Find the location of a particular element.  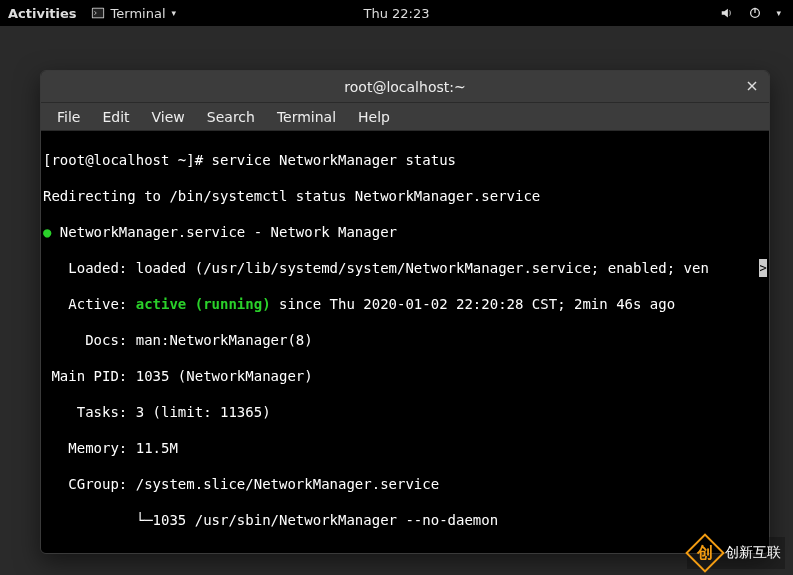

gnome-topbar: Activities Terminal ▾ Thu 22:23 ▾ is located at coordinates (396, 13).